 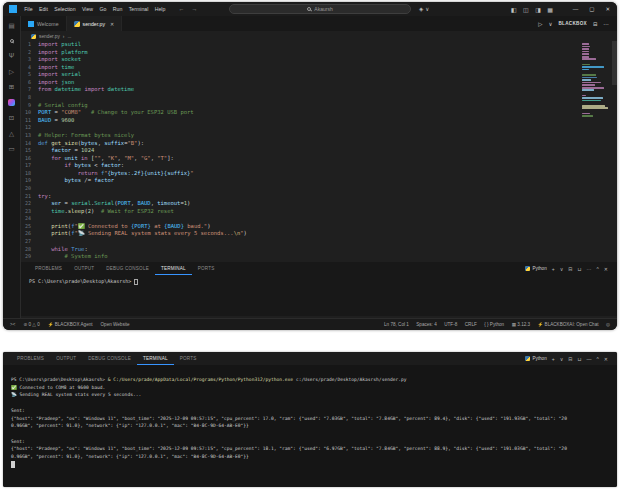 What do you see at coordinates (538, 10) in the screenshot?
I see `toggle-secondary-sidebar-button: ◨` at bounding box center [538, 10].